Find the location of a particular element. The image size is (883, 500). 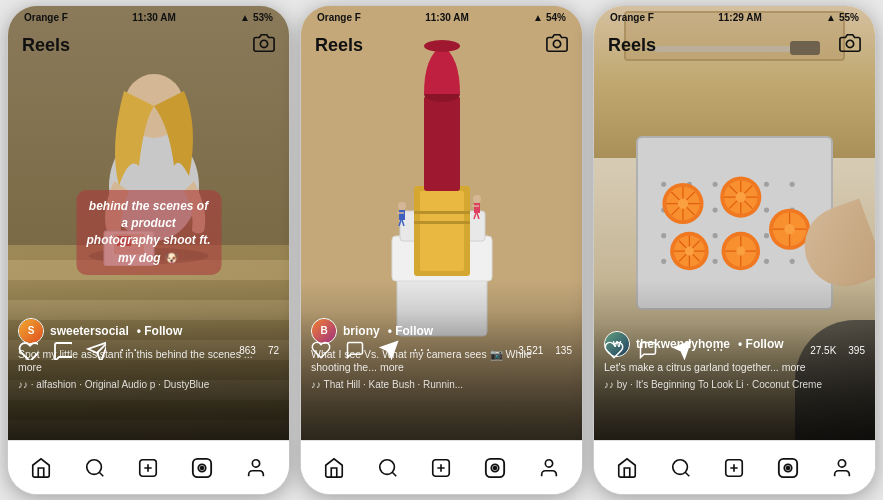

wifi-icon-3: ▲ is located at coordinates (831, 18).